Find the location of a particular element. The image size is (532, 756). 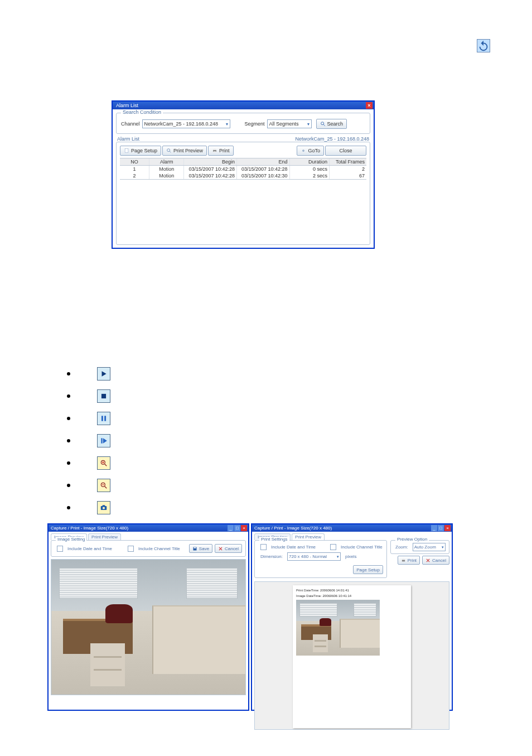

alarm-list-titlebar: Alarm List × is located at coordinates (243, 105).